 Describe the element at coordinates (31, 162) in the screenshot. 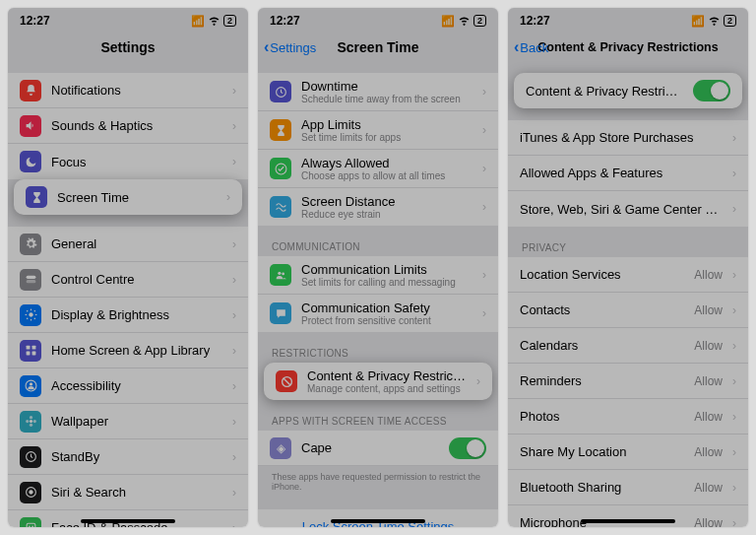

I see `moon-icon` at that location.